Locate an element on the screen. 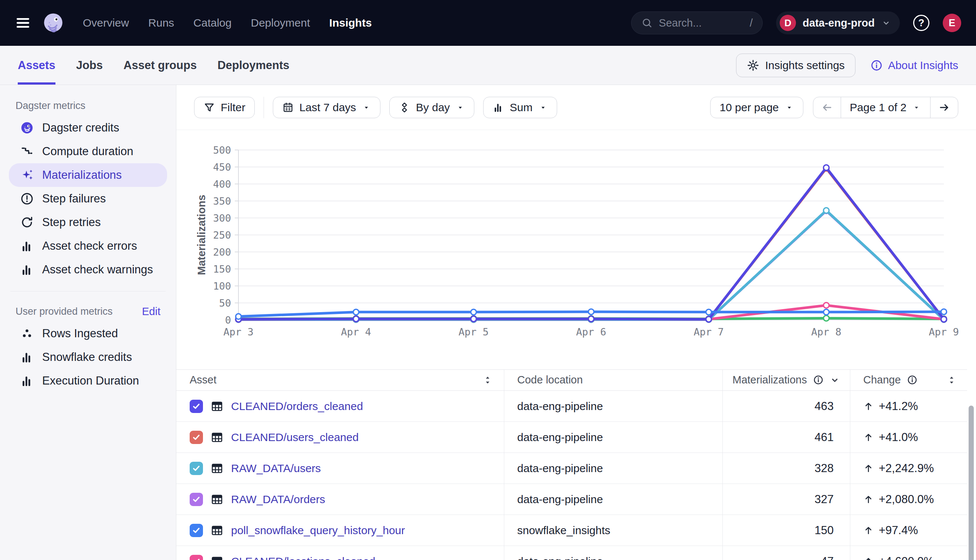 This screenshot has width=976, height=560. asset-link: RAW_DATA/orders is located at coordinates (278, 499).